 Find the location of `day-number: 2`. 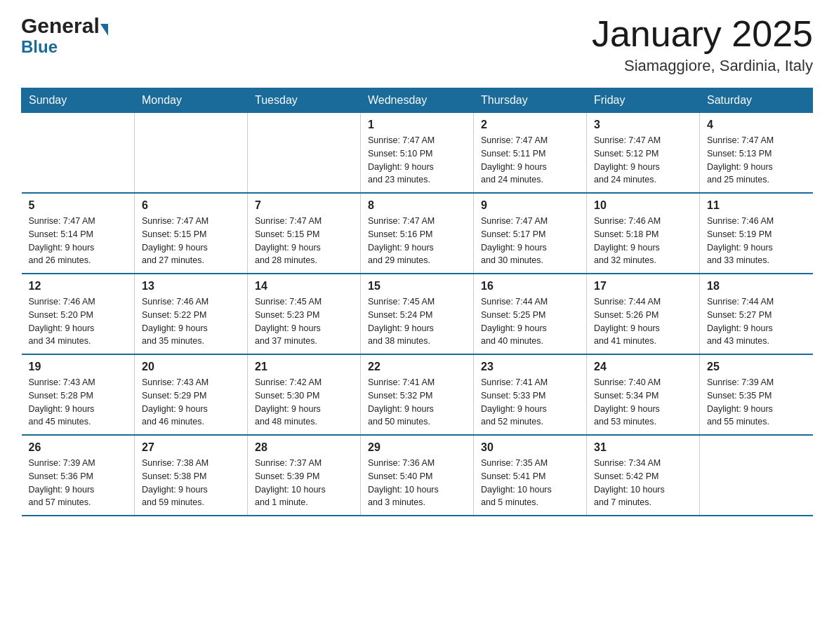

day-number: 2 is located at coordinates (530, 125).